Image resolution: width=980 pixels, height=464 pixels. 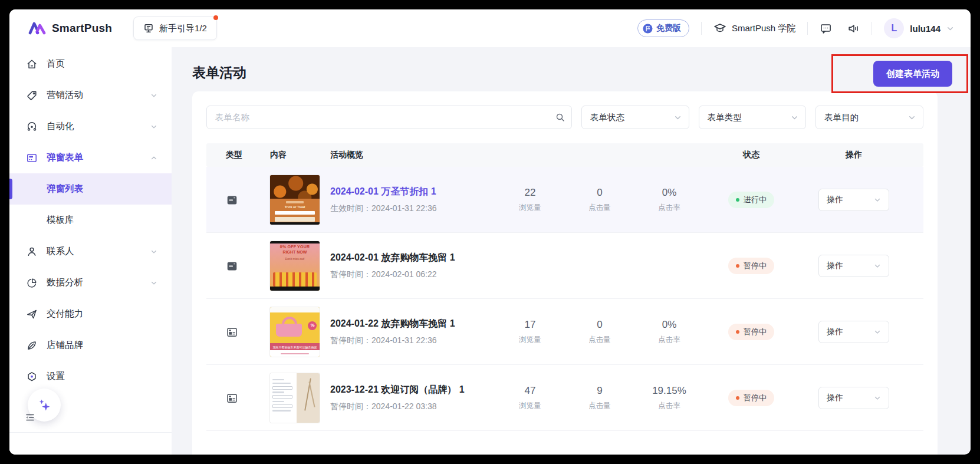 I want to click on brand-name: SmartPush, so click(x=82, y=28).